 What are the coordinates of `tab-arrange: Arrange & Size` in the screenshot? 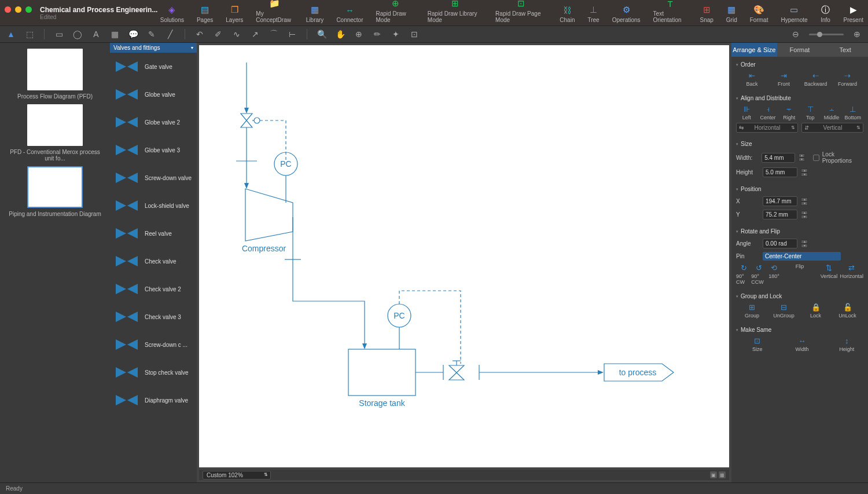 It's located at (755, 50).